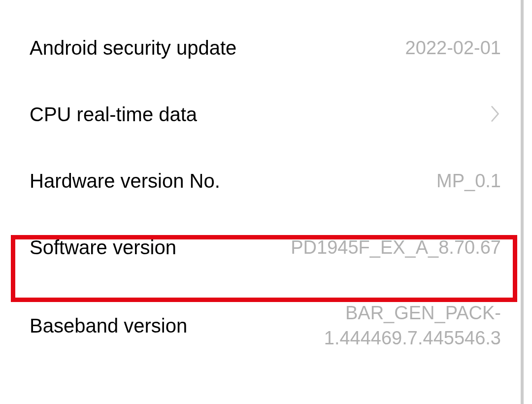 This screenshot has height=404, width=532. Describe the element at coordinates (396, 247) in the screenshot. I see `row-value: PD1945F_EX_A_8.70.67` at that location.